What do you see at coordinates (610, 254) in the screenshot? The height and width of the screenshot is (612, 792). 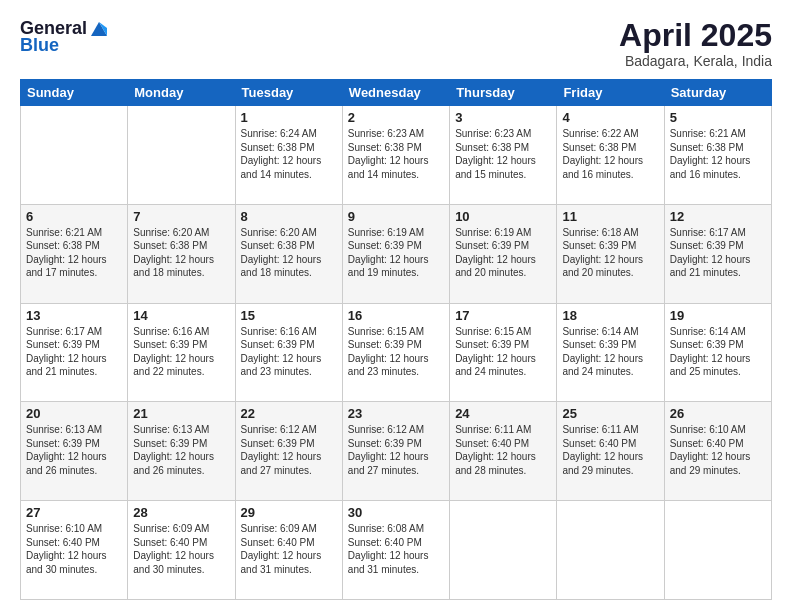 I see `calendar-cell: 11Sunrise: 6:18 AM Sunset: 6:39 PM Dayli…` at bounding box center [610, 254].